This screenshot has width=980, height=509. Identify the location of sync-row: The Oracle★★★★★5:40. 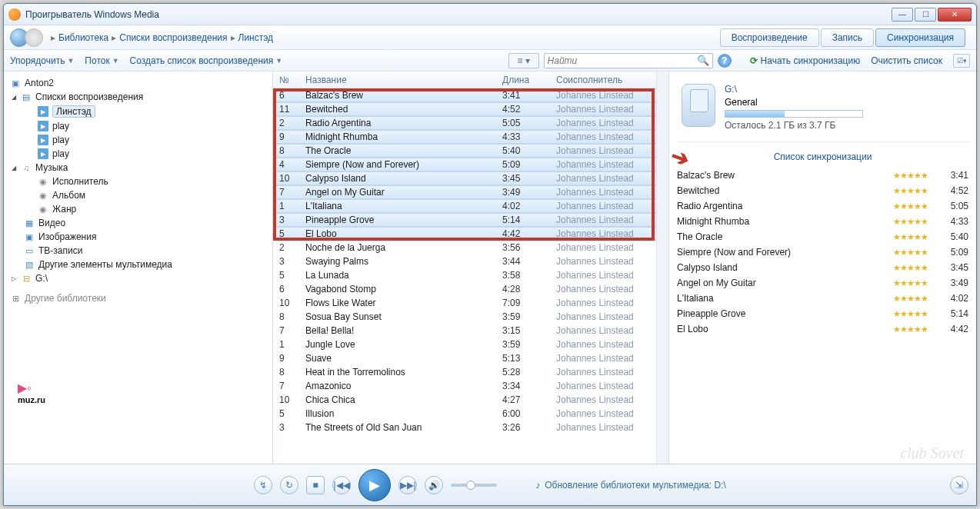
(823, 237).